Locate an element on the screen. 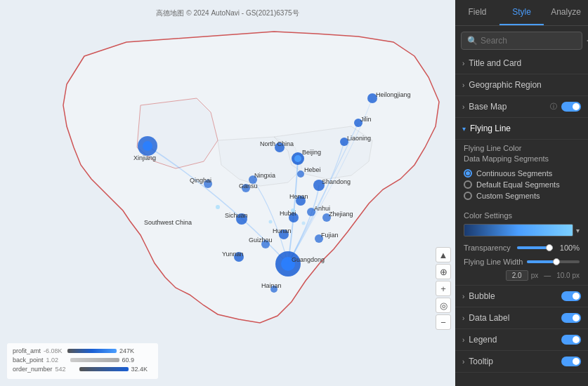 The image size is (588, 386). map-triangle-btn: ▲ is located at coordinates (443, 255).